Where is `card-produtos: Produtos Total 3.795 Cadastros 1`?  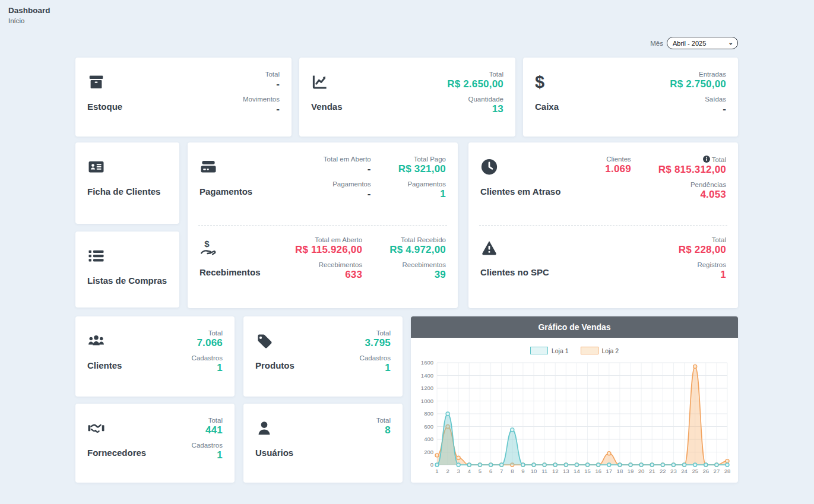 card-produtos: Produtos Total 3.795 Cadastros 1 is located at coordinates (323, 356).